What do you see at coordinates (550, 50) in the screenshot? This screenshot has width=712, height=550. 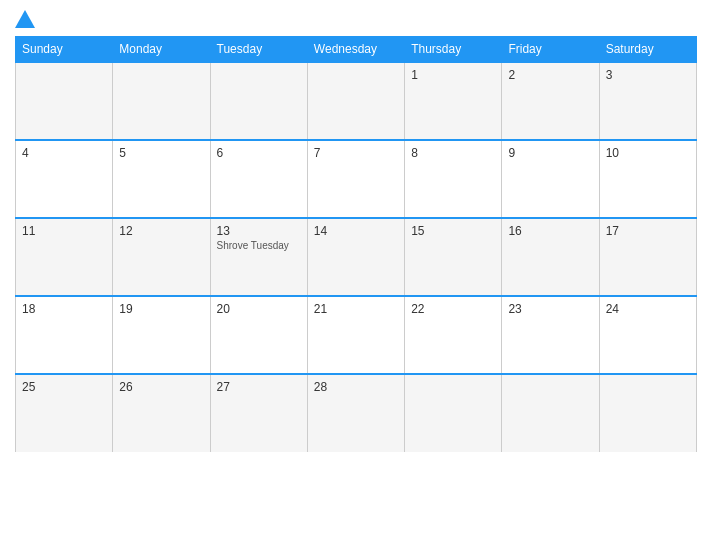 I see `weekday-header: Friday` at bounding box center [550, 50].